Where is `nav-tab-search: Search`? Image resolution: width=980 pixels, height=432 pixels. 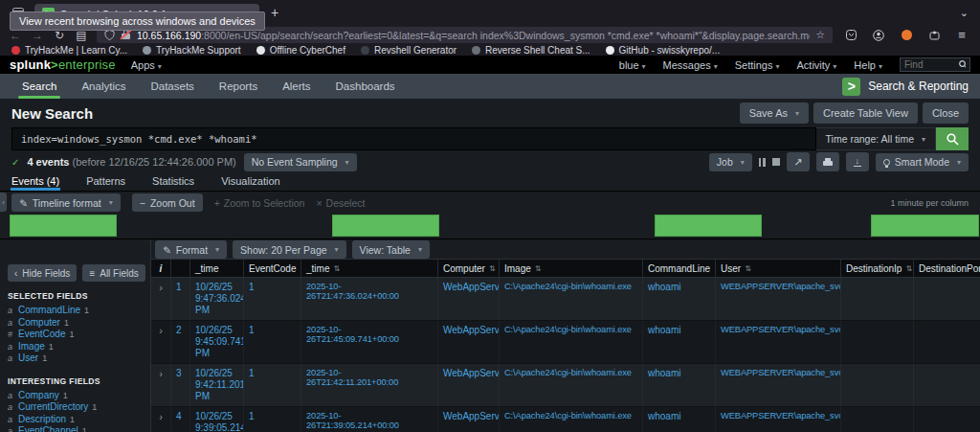 nav-tab-search: Search is located at coordinates (39, 86).